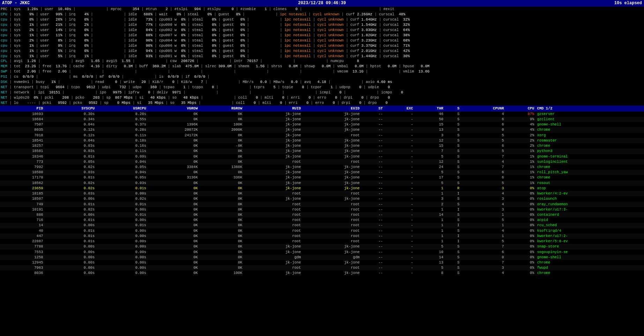  I want to click on cell-cpunr: 5, so click(483, 135).